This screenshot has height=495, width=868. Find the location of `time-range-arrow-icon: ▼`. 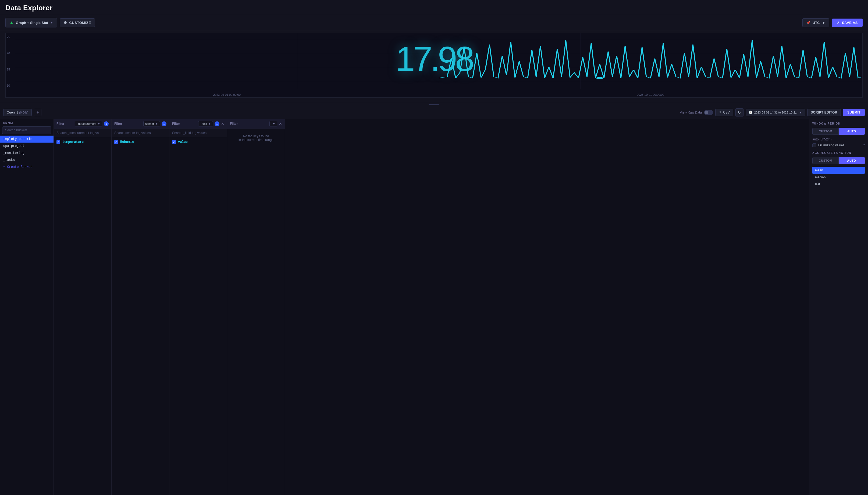

time-range-arrow-icon: ▼ is located at coordinates (800, 113).